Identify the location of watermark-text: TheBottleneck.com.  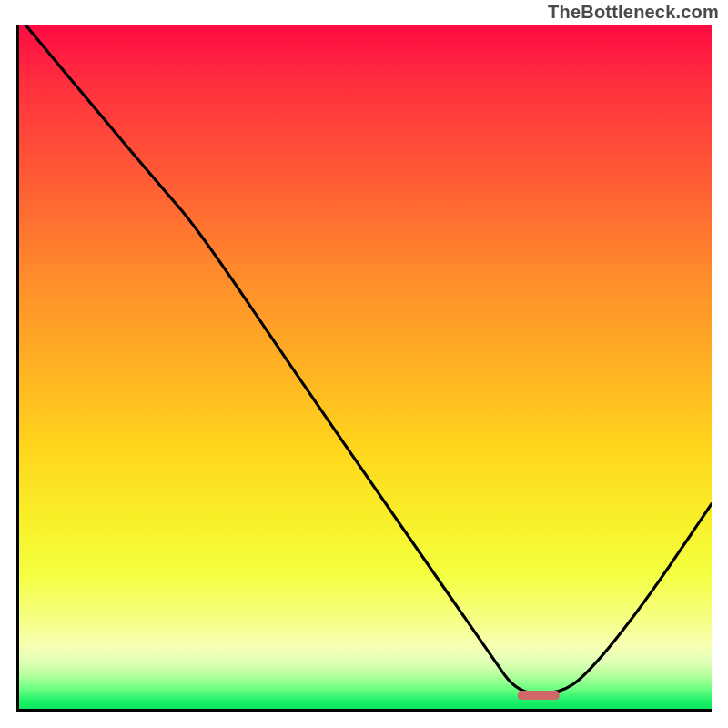
(633, 13).